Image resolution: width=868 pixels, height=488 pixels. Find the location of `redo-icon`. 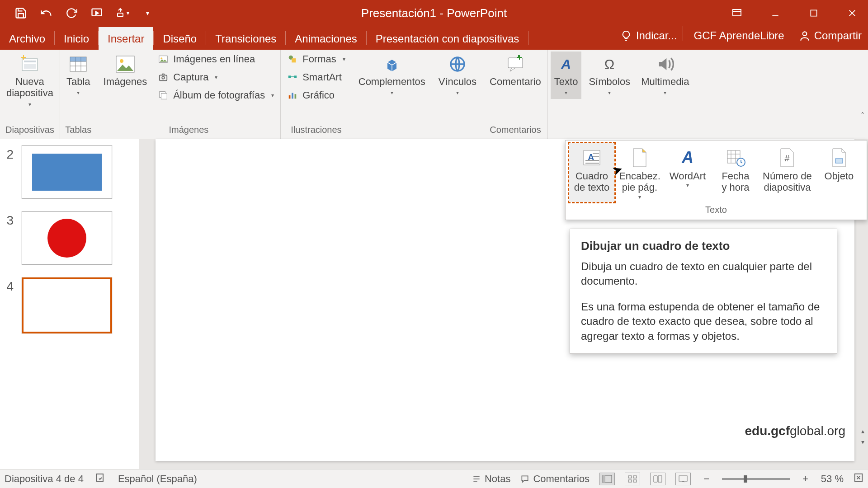

redo-icon is located at coordinates (71, 13).